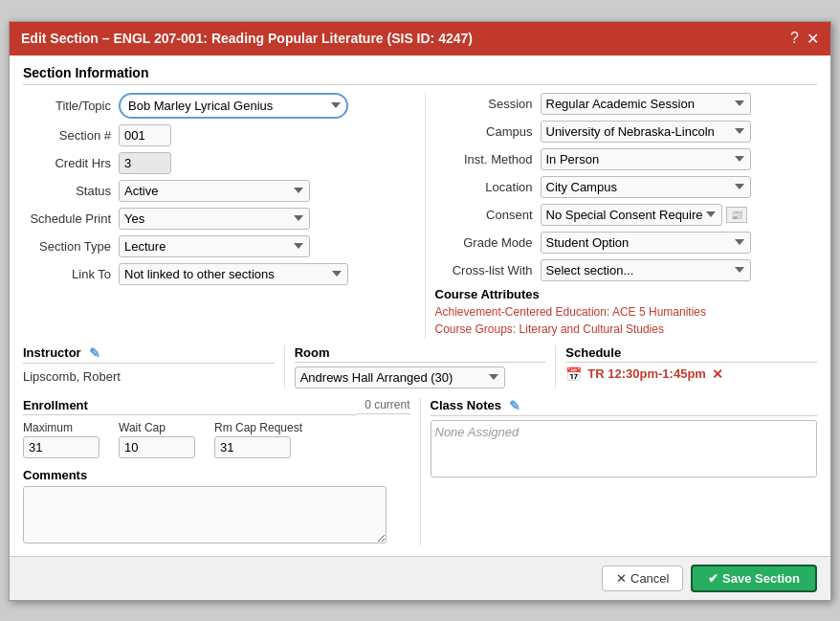 The height and width of the screenshot is (621, 840). I want to click on enrollment-heading: Enrollment, so click(189, 407).